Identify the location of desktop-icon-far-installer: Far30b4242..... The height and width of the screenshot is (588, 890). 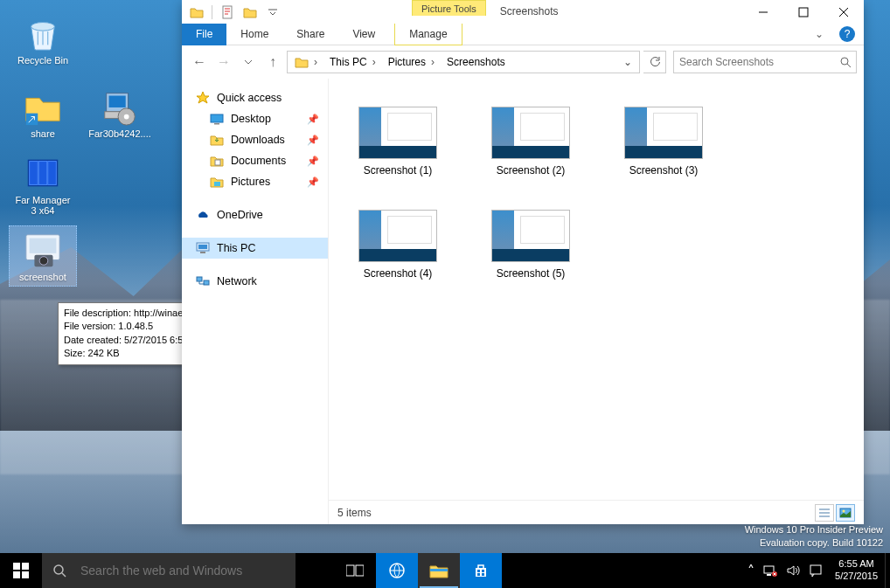
(120, 113).